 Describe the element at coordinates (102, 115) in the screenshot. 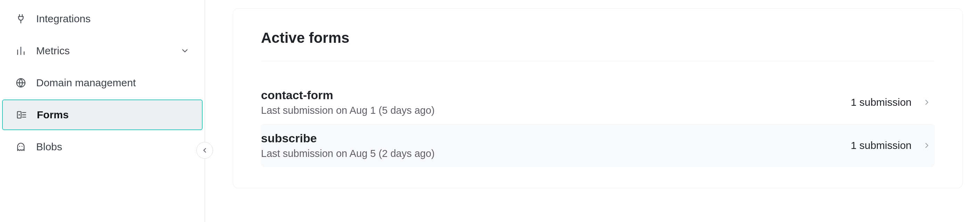

I see `sidebar-item-forms: Forms` at that location.